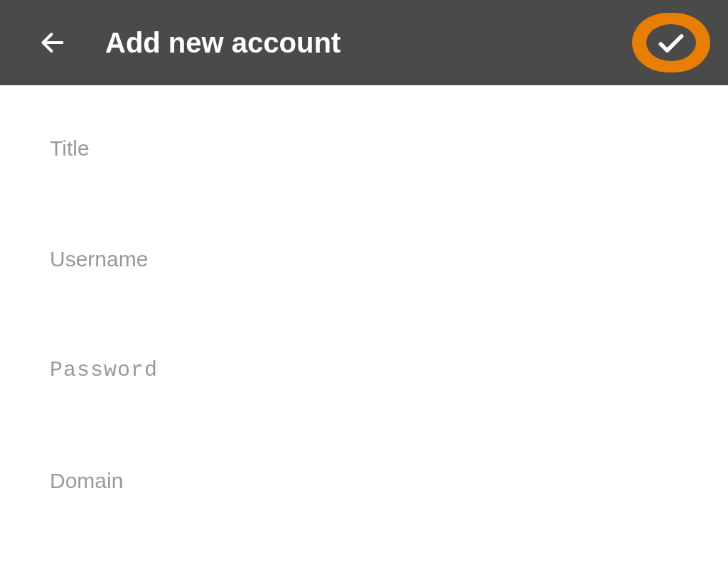 The width and height of the screenshot is (728, 574). I want to click on back-button, so click(53, 43).